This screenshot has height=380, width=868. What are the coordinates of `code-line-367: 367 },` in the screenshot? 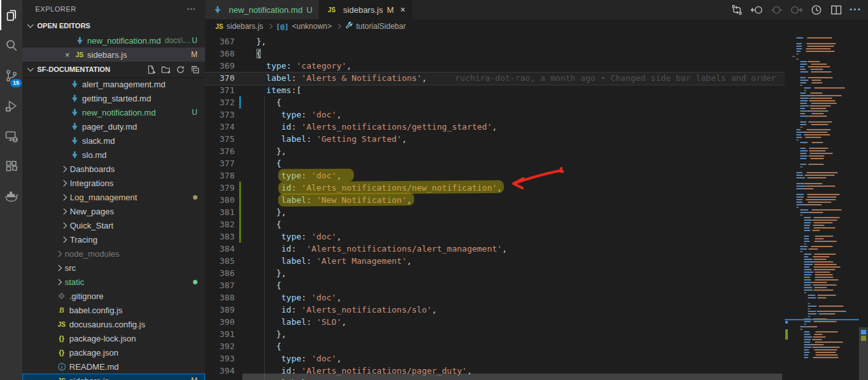 It's located at (495, 41).